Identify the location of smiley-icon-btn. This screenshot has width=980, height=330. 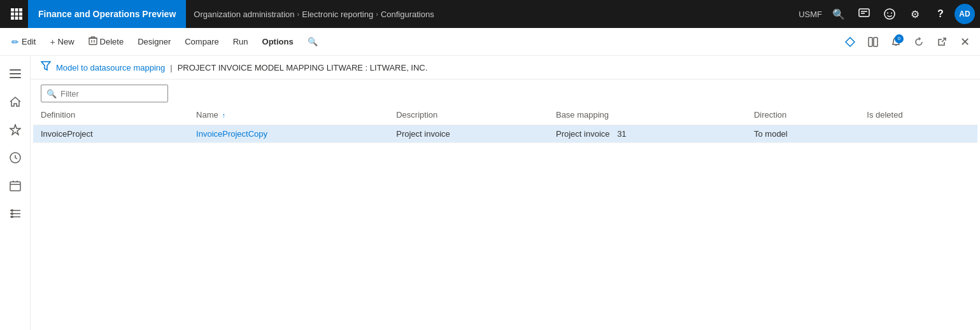
(890, 14).